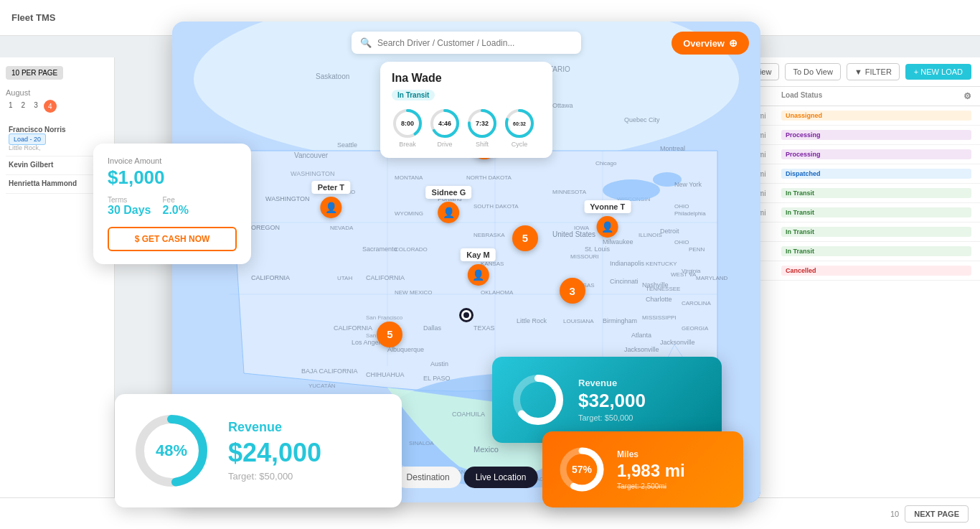 The height and width of the screenshot is (529, 980). I want to click on revenue-label-teal: Revenue, so click(612, 383).